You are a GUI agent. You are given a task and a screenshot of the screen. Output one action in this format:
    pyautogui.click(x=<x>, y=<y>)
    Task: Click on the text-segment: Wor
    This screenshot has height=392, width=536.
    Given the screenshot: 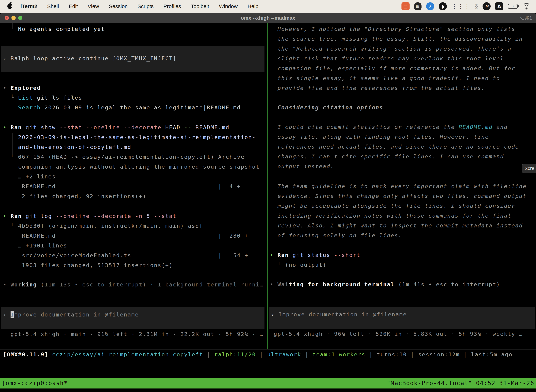 What is the action you would take?
    pyautogui.click(x=16, y=285)
    